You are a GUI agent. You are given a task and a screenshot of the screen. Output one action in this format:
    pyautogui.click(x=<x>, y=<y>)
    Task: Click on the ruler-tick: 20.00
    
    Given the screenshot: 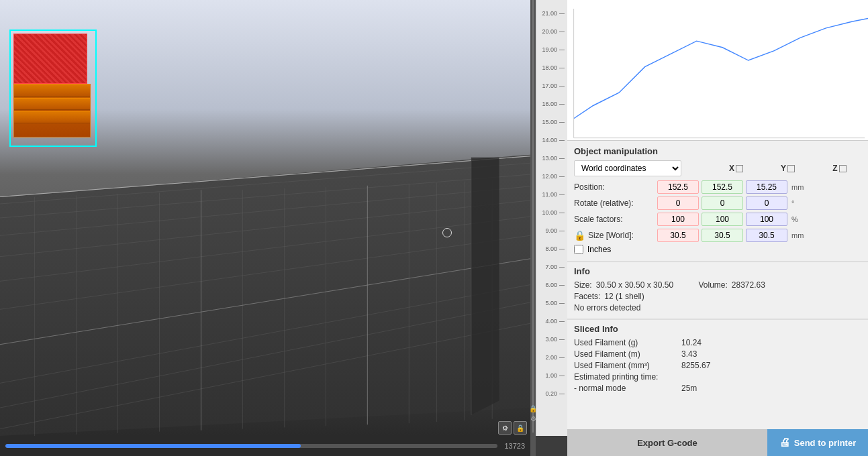 What is the action you would take?
    pyautogui.click(x=552, y=32)
    